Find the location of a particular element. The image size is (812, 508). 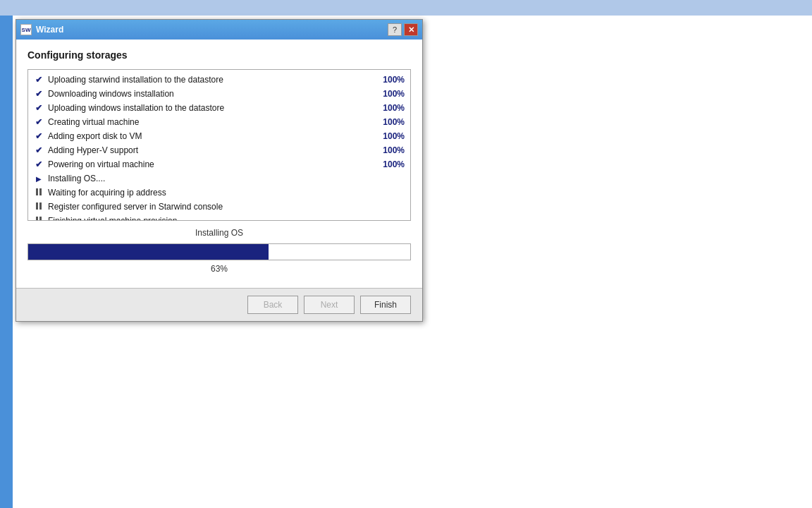

task-label: Installing OS.... is located at coordinates (76, 179).